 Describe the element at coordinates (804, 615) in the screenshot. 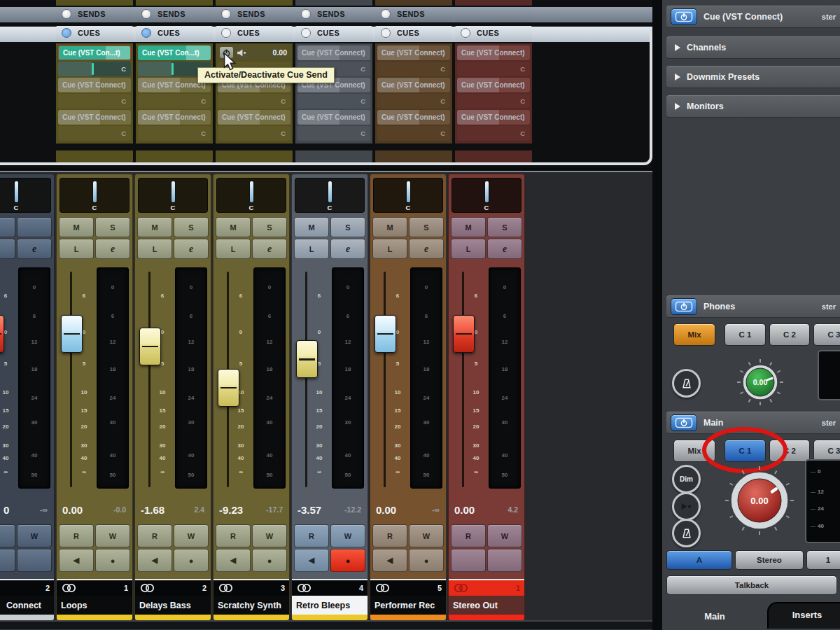

I see `tab-inserts: Inserts` at that location.